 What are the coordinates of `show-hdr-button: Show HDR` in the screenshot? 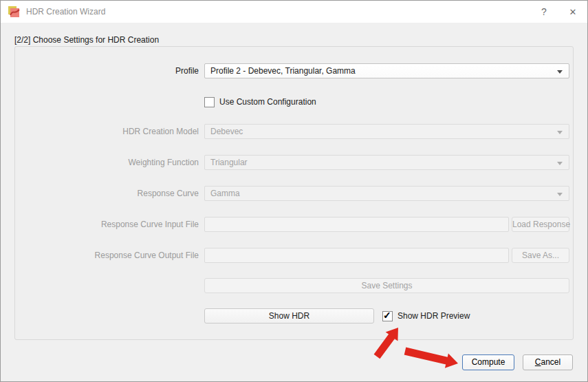 It's located at (289, 316).